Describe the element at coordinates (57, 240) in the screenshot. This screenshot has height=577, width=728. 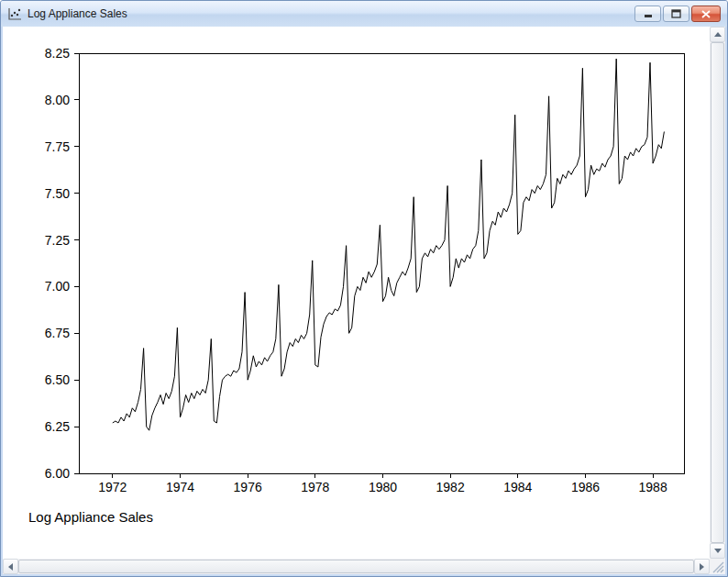
I see `y-tick-label: 7.25` at that location.